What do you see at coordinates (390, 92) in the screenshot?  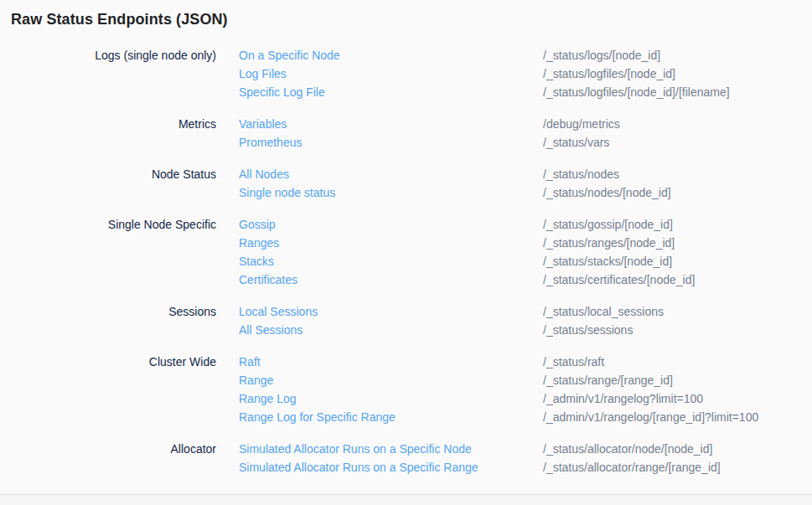 I see `endpoint-link: Specific Log File` at bounding box center [390, 92].